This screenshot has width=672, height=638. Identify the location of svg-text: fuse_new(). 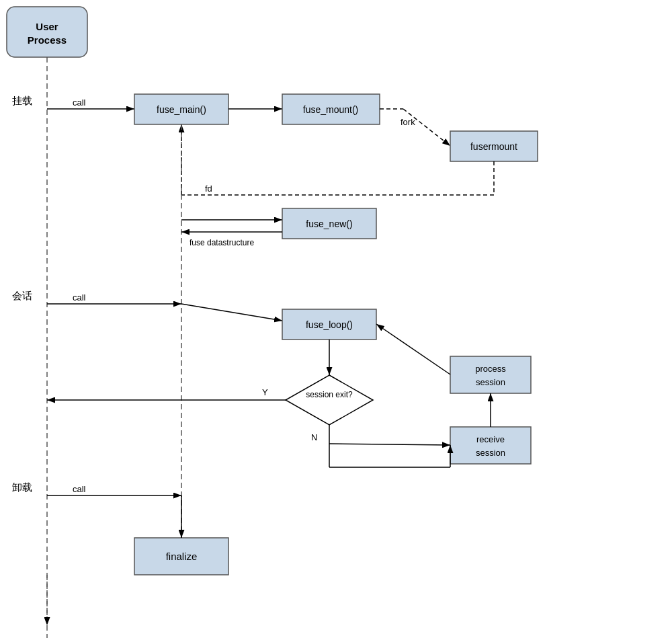
(329, 224).